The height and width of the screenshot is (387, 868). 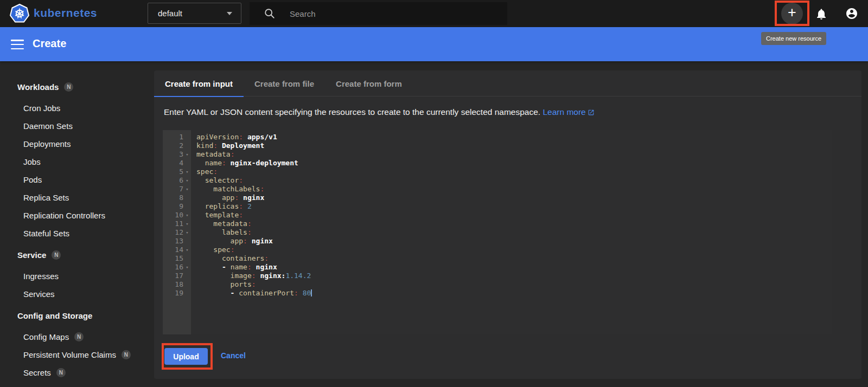 What do you see at coordinates (514, 215) in the screenshot?
I see `code-line: template:` at bounding box center [514, 215].